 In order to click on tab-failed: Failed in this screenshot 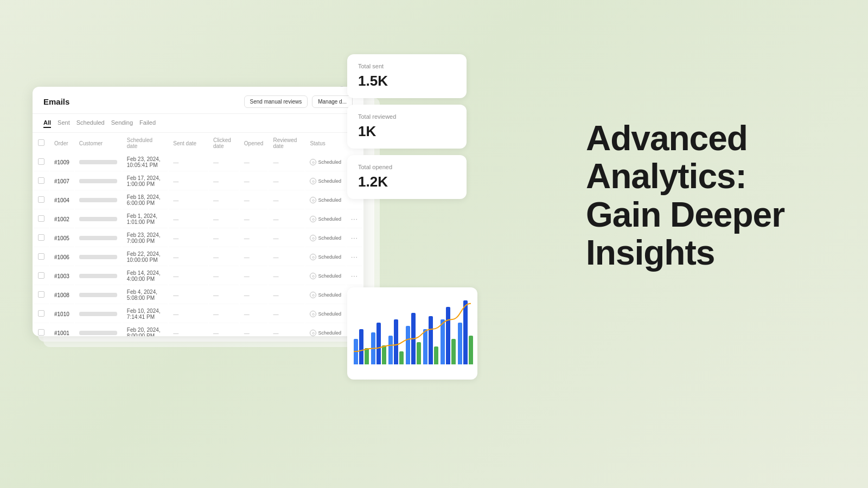, I will do `click(148, 123)`.